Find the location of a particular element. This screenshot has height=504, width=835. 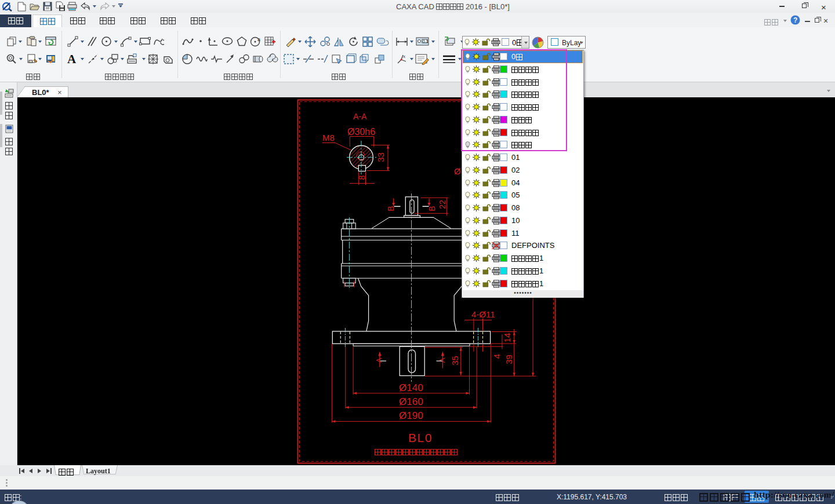

svg-text: 22 is located at coordinates (442, 204).